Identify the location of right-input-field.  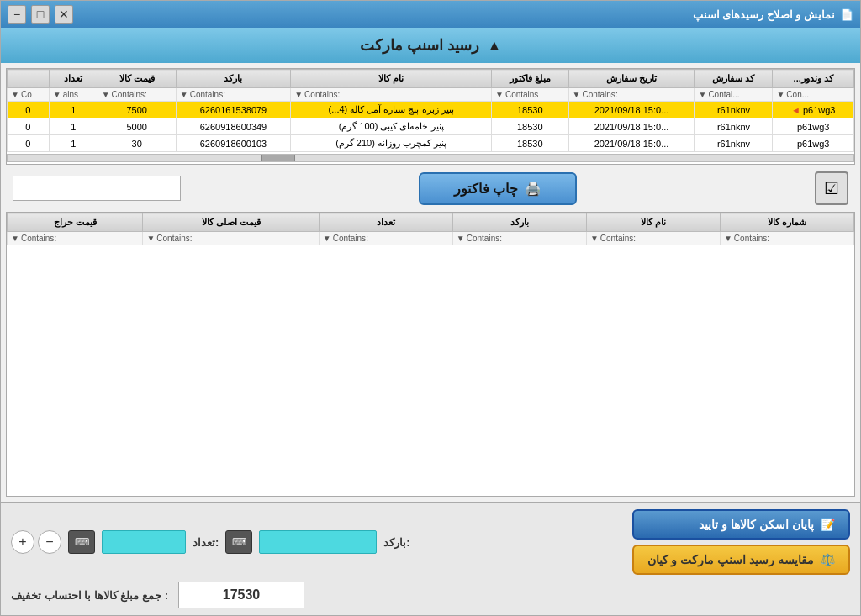
(97, 188).